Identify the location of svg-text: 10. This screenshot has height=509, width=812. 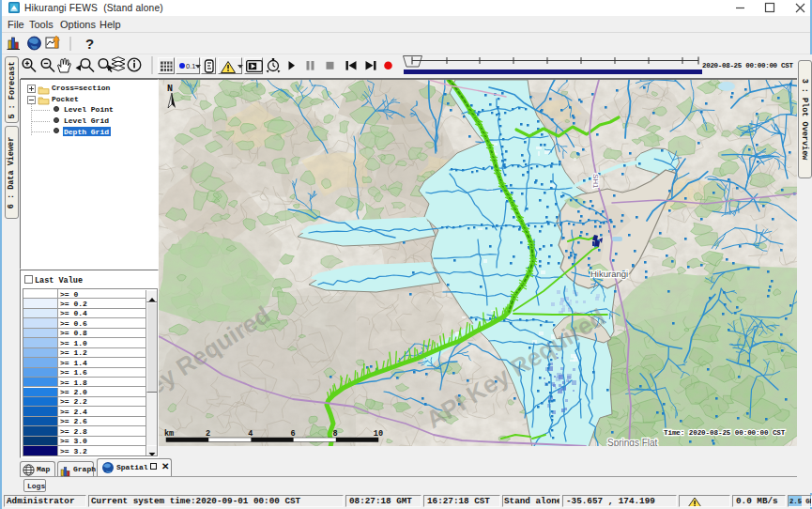
(378, 434).